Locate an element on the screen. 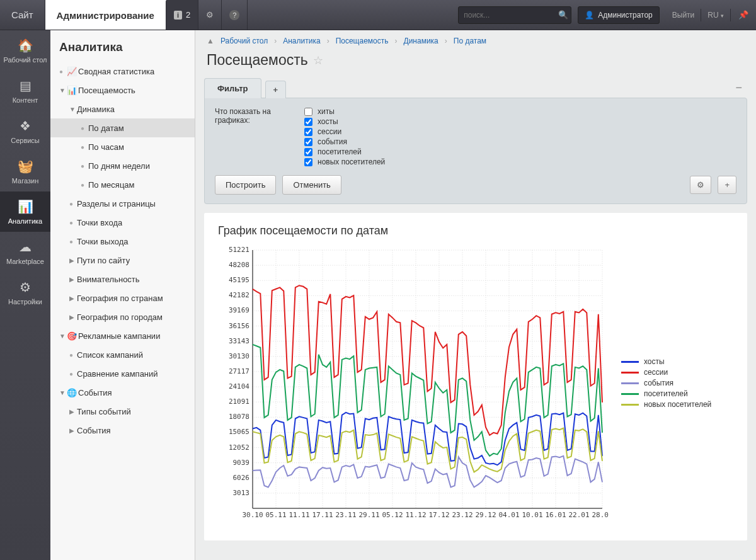 The width and height of the screenshot is (756, 560). svg-text: 10.01 is located at coordinates (532, 515).